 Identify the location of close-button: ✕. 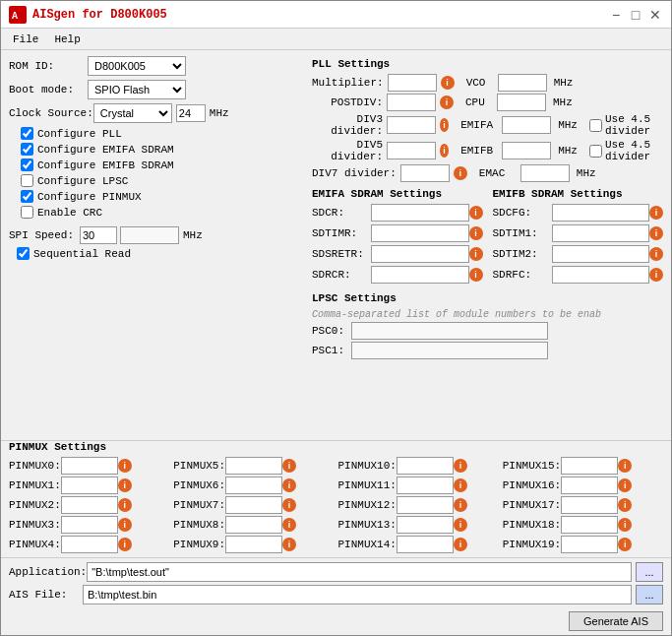
(655, 15).